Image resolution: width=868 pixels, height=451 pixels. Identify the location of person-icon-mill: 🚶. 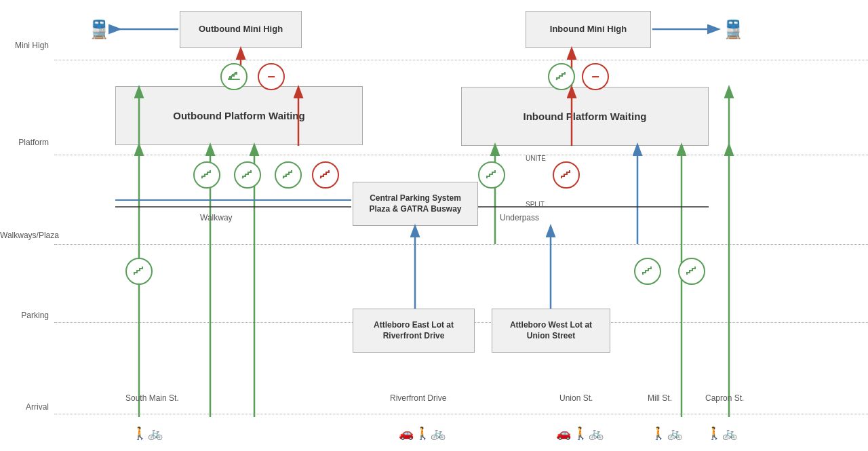
(658, 433).